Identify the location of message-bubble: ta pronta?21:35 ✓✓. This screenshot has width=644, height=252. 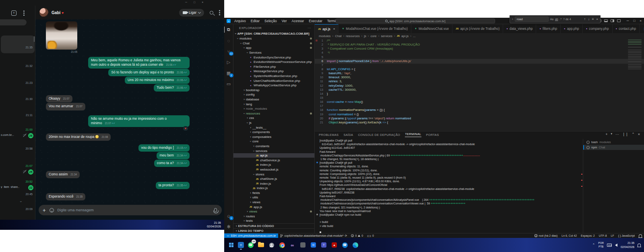
(173, 185).